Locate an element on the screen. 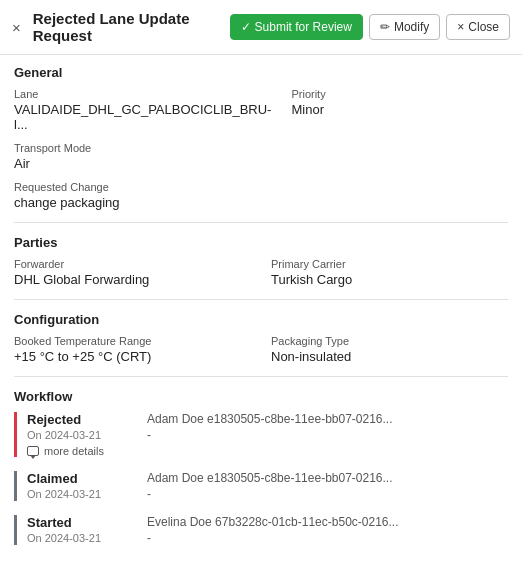  packaging-type-field: Packaging Type Non-insulated is located at coordinates (390, 350).